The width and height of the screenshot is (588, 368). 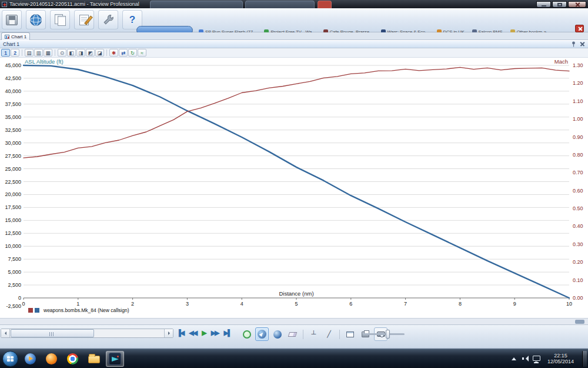 What do you see at coordinates (294, 44) in the screenshot?
I see `chart-panel-header: Chart 1` at bounding box center [294, 44].